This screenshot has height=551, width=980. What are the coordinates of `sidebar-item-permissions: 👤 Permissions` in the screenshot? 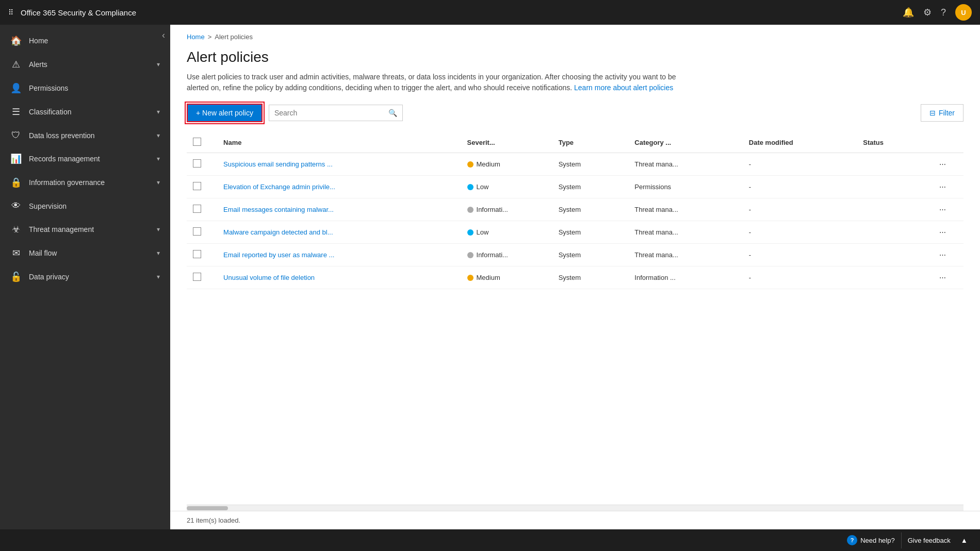 It's located at (85, 88).